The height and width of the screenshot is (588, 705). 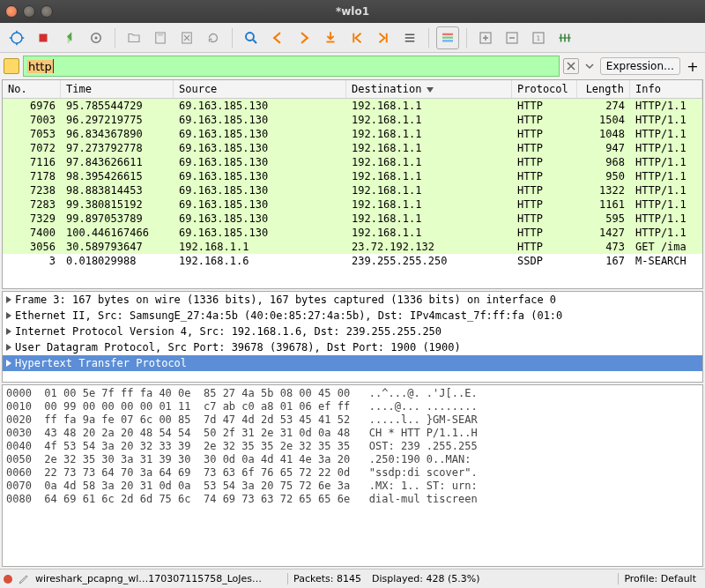 What do you see at coordinates (352, 233) in the screenshot?
I see `table-row: 7400100.44616746669.163.185.130192.168.1…` at bounding box center [352, 233].